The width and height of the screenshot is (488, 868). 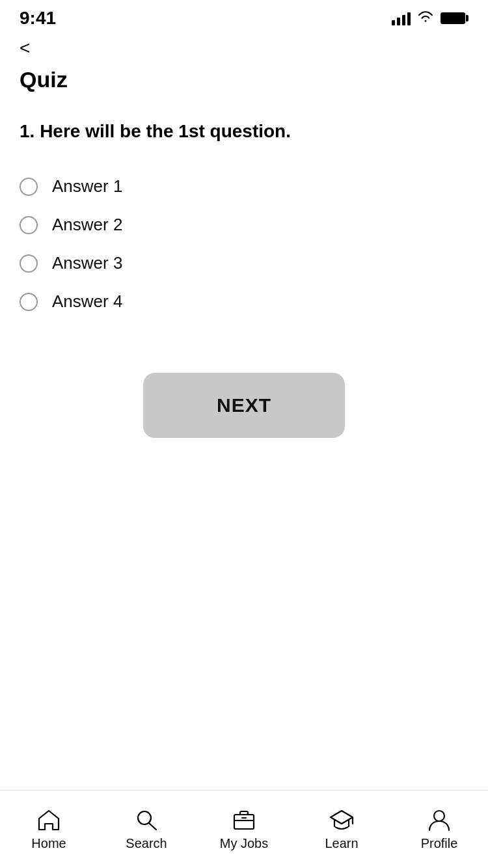 I want to click on nav-label-search: Search, so click(x=146, y=843).